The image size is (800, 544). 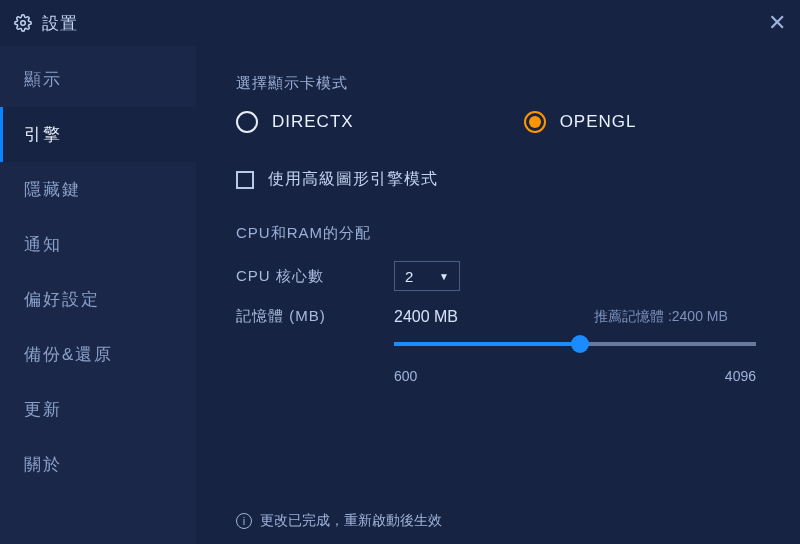 What do you see at coordinates (494, 317) in the screenshot?
I see `memory-value: 2400 MB` at bounding box center [494, 317].